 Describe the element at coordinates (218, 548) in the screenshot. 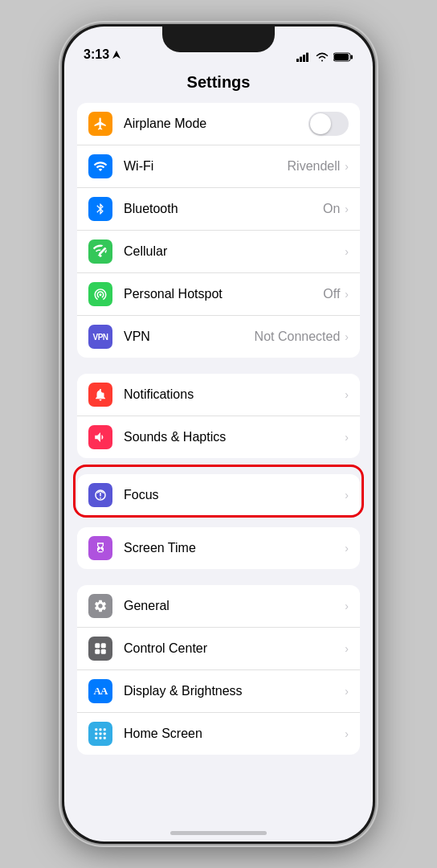

I see `screentime-row: Screen Time ›` at that location.